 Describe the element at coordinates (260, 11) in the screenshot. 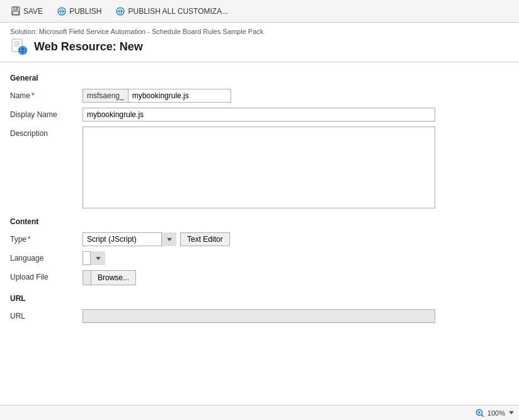

I see `toolbar: SAVE PUBLISH PUBLISH ALL CUSTOMIZA` at that location.